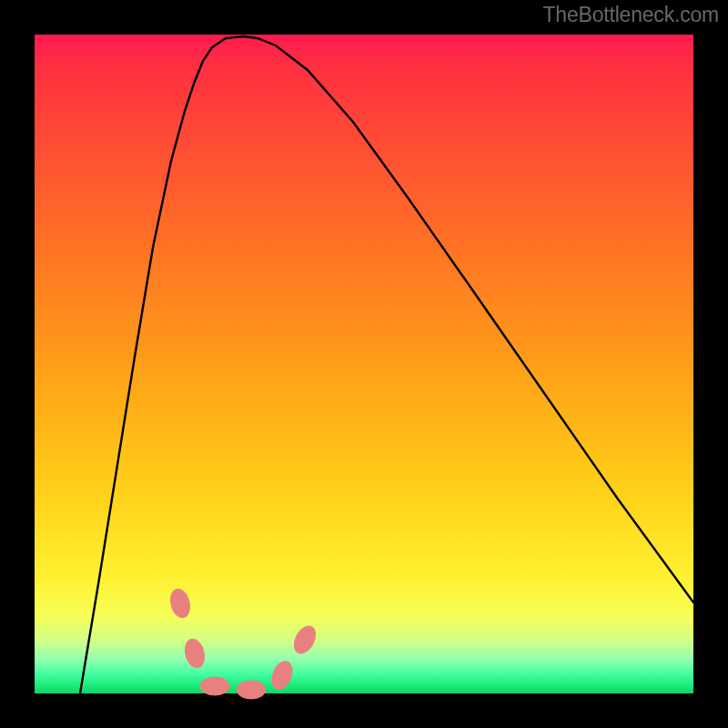 This screenshot has height=728, width=728. Describe the element at coordinates (244, 642) in the screenshot. I see `curve-markers` at that location.